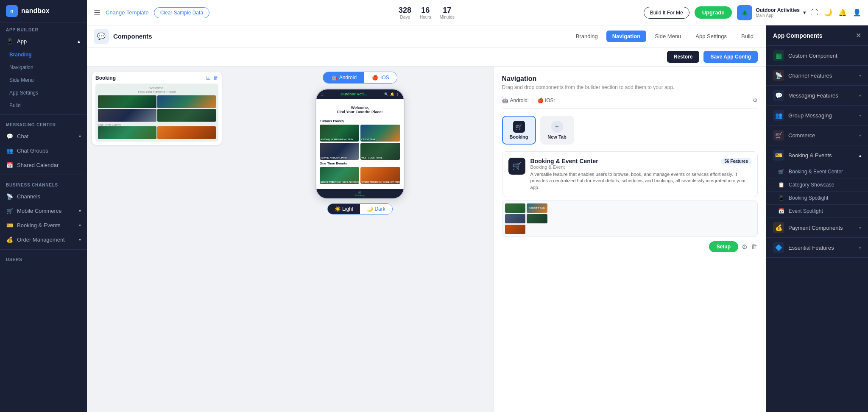 This screenshot has width=868, height=412. Describe the element at coordinates (713, 13) in the screenshot. I see `upgrade-button: Upgrade` at that location.